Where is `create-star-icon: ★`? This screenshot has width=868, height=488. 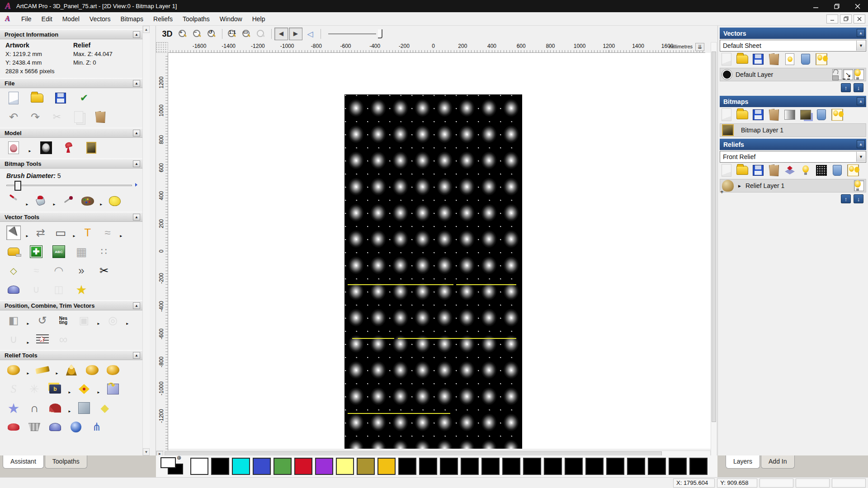
create-star-icon: ★ is located at coordinates (81, 290).